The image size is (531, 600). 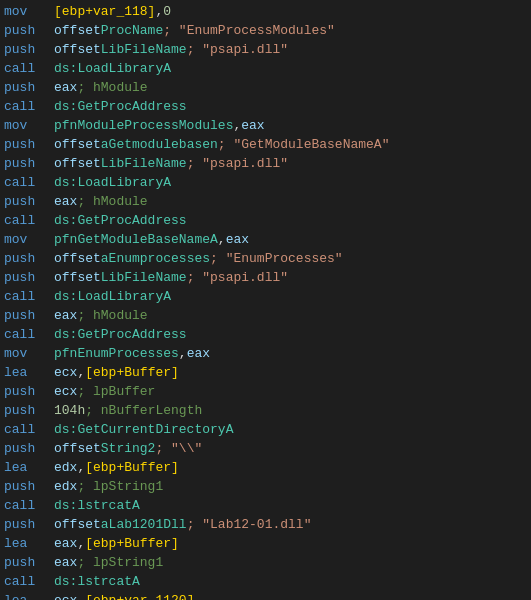 I want to click on operand-part: pfnModuleProcessModules, so click(x=144, y=126).